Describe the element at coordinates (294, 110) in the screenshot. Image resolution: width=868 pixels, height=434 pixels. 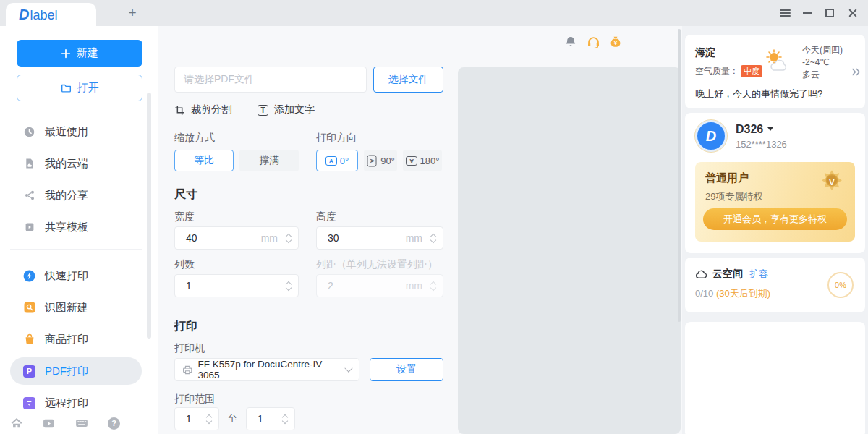
I see `add-text-label: 添加文字` at that location.